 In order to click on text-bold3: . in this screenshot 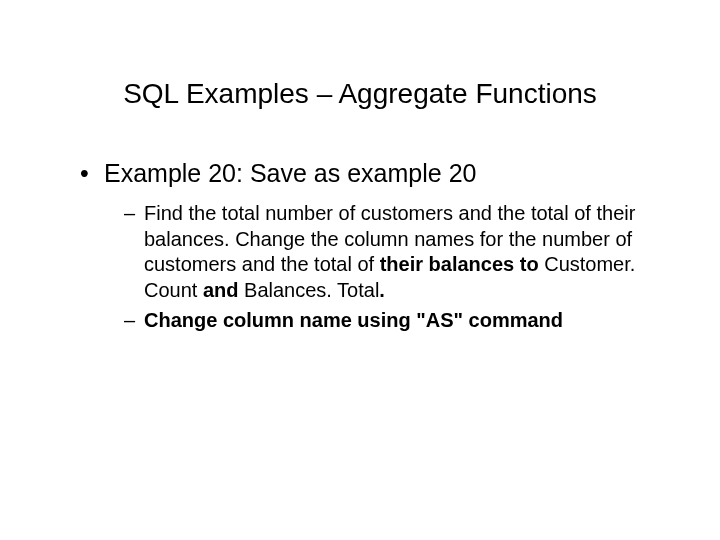, I will do `click(382, 290)`.